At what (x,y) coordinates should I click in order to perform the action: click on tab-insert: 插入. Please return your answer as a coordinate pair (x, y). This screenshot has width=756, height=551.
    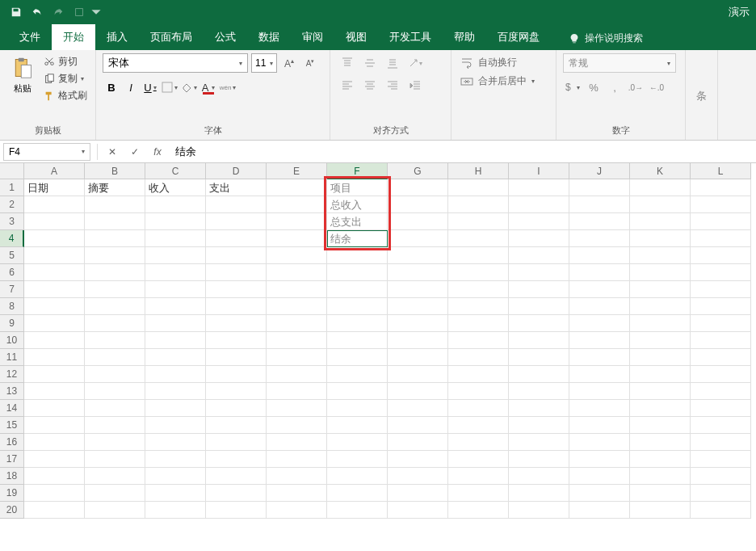
    Looking at the image, I should click on (117, 37).